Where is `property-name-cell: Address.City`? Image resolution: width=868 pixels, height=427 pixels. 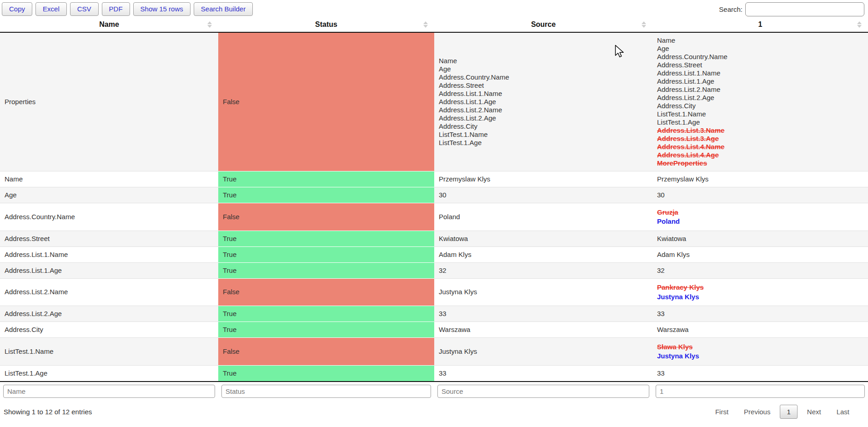 property-name-cell: Address.City is located at coordinates (109, 330).